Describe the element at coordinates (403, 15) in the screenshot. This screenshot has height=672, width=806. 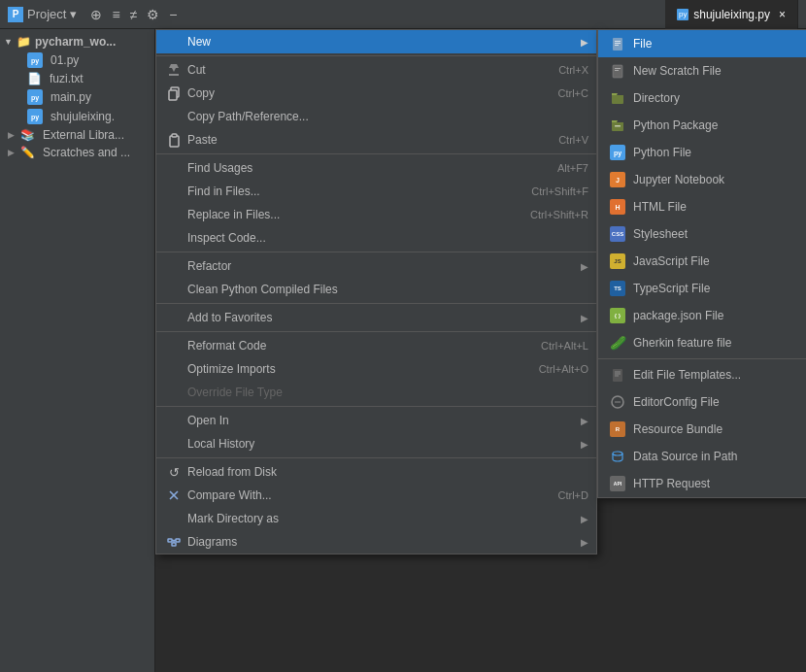
I see `title-bar: P Project ▾ ⊕ ≡ ≠ ⚙ − py shujuleixing.py…` at that location.